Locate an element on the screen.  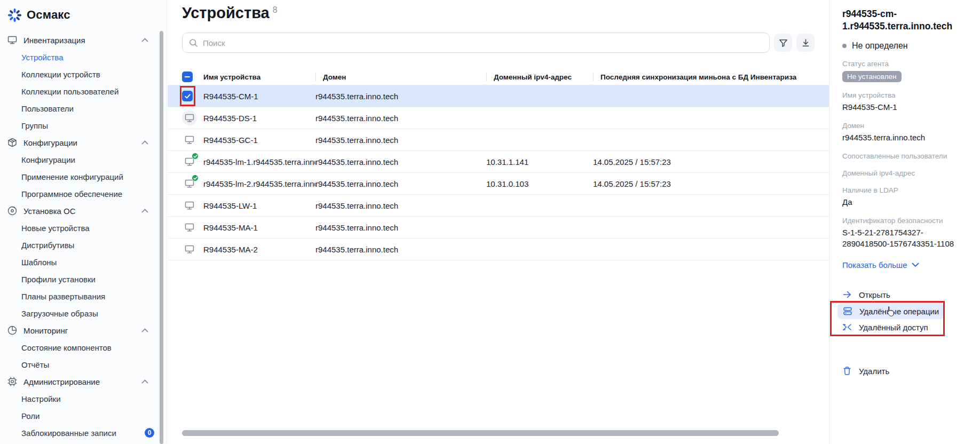
online-check-icon is located at coordinates (195, 156).